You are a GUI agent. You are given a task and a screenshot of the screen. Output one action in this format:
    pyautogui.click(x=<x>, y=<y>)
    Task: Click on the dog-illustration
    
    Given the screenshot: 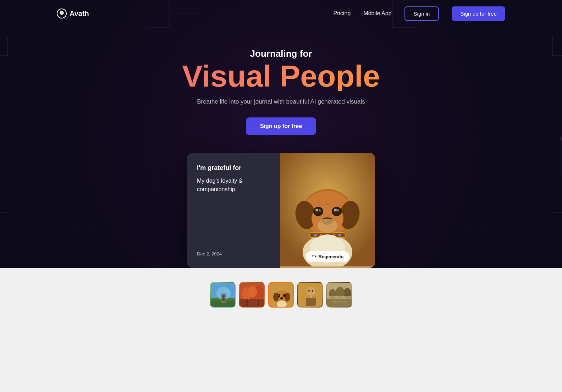 What is the action you would take?
    pyautogui.click(x=327, y=210)
    